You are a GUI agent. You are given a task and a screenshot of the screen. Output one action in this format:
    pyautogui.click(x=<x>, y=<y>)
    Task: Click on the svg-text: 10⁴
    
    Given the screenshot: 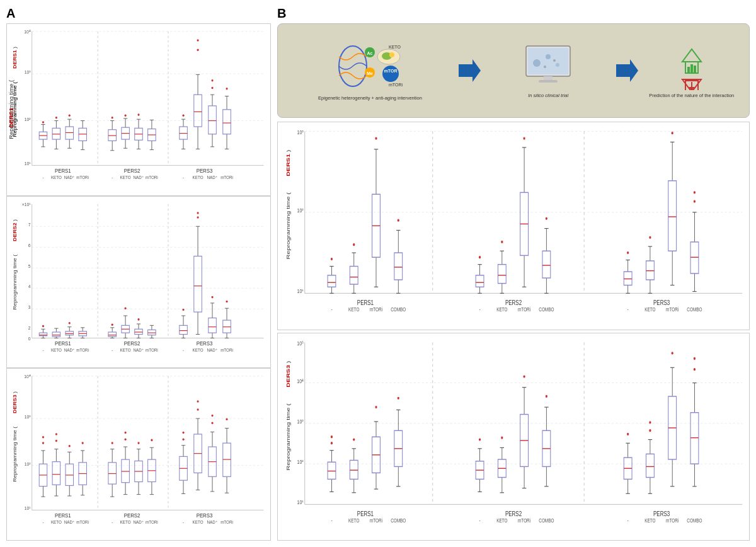 What is the action you would take?
    pyautogui.click(x=300, y=381)
    